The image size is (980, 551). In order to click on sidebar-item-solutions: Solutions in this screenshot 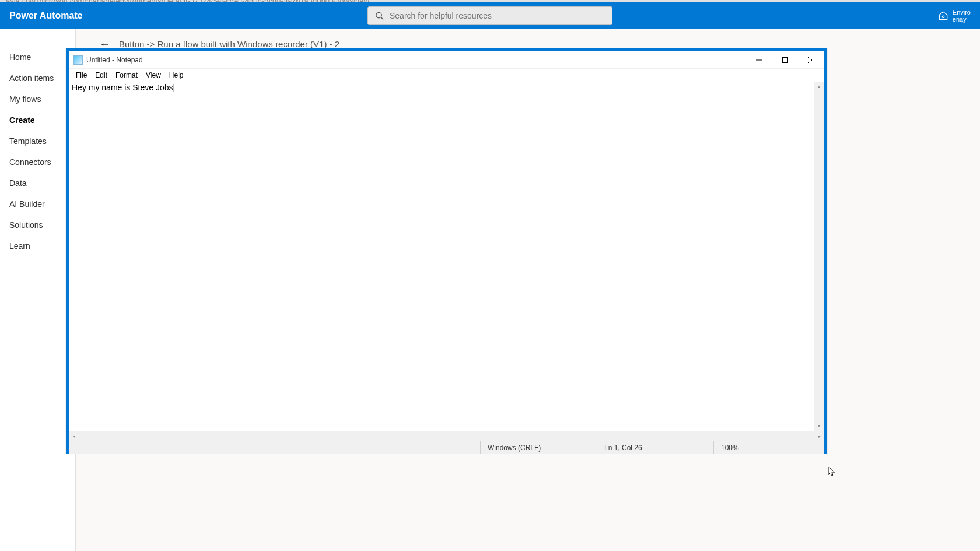, I will do `click(37, 225)`.